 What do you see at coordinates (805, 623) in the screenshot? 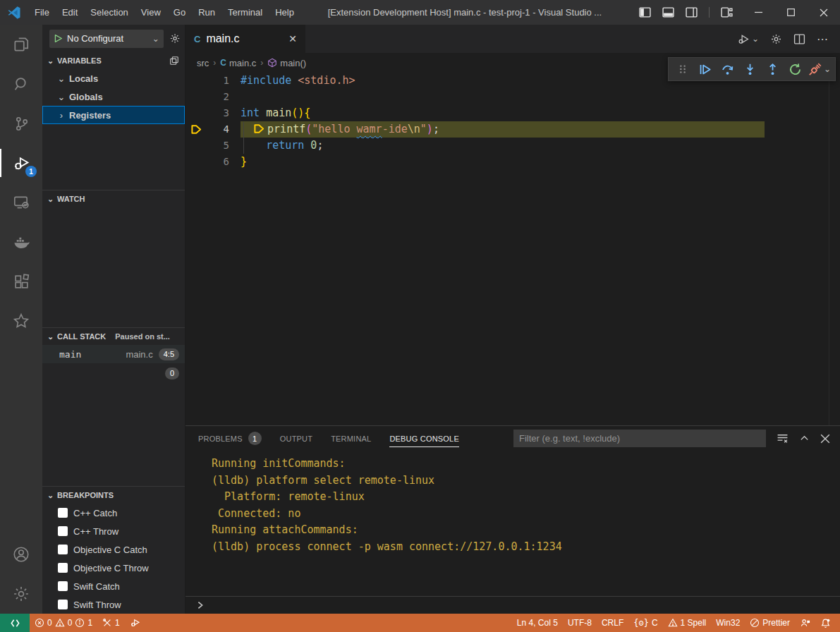
I see `feedback-icon` at bounding box center [805, 623].